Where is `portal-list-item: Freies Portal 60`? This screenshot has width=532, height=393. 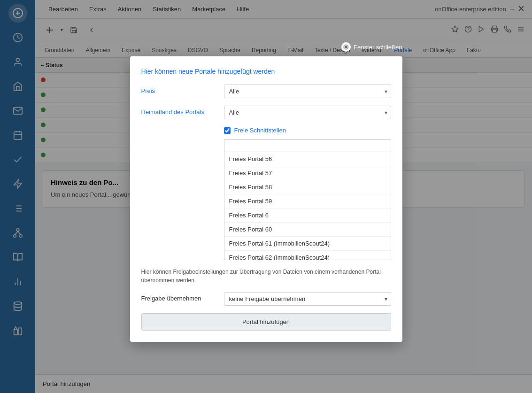
portal-list-item: Freies Portal 60 is located at coordinates (308, 230).